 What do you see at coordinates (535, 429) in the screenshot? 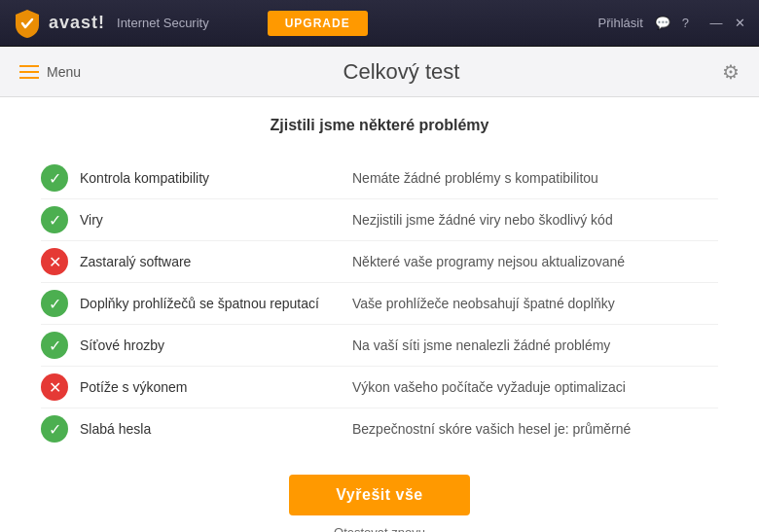
I see `check-description: Bezpečnostní skóre vašich hesel je: prům…` at bounding box center [535, 429].